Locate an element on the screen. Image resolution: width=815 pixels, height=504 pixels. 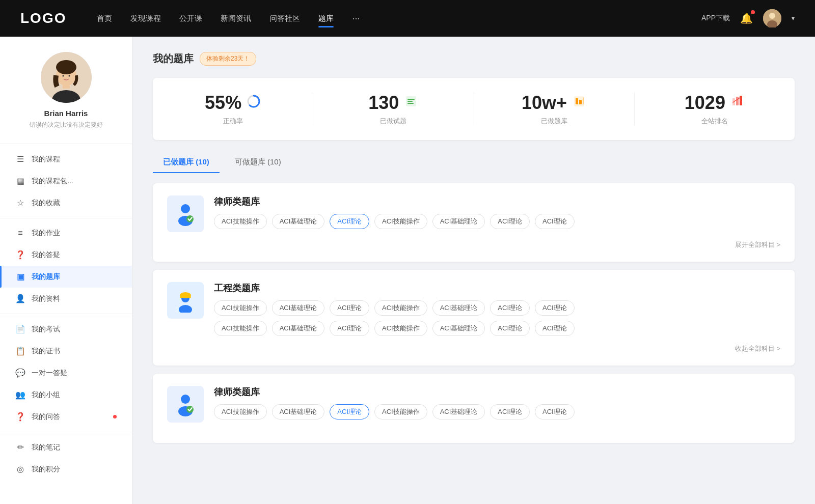
app-download: APP下载 is located at coordinates (716, 18).